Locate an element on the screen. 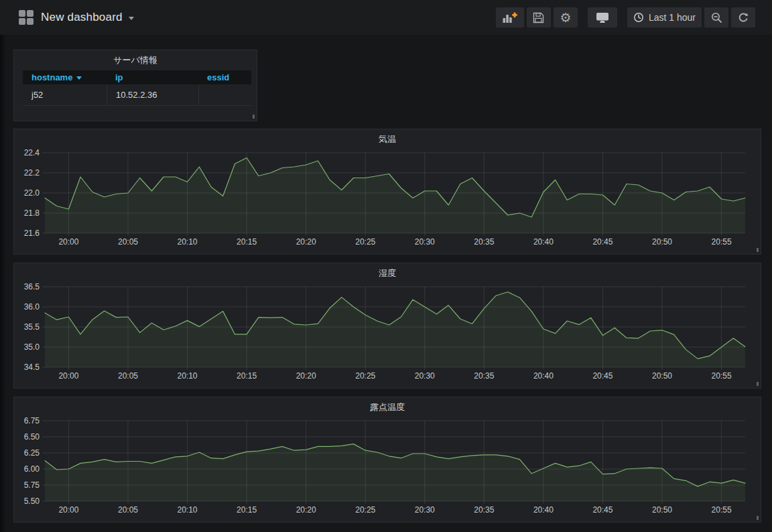 The width and height of the screenshot is (772, 532). clock-icon is located at coordinates (639, 17).